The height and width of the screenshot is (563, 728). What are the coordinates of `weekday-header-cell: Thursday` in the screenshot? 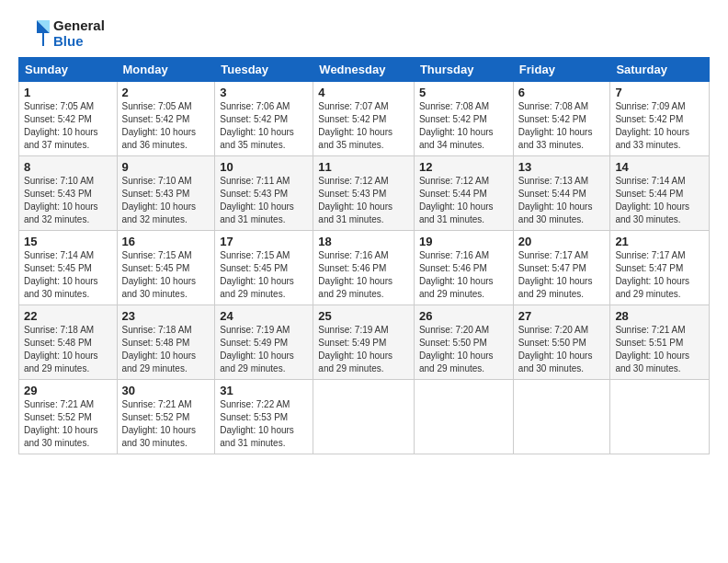 It's located at (463, 70).